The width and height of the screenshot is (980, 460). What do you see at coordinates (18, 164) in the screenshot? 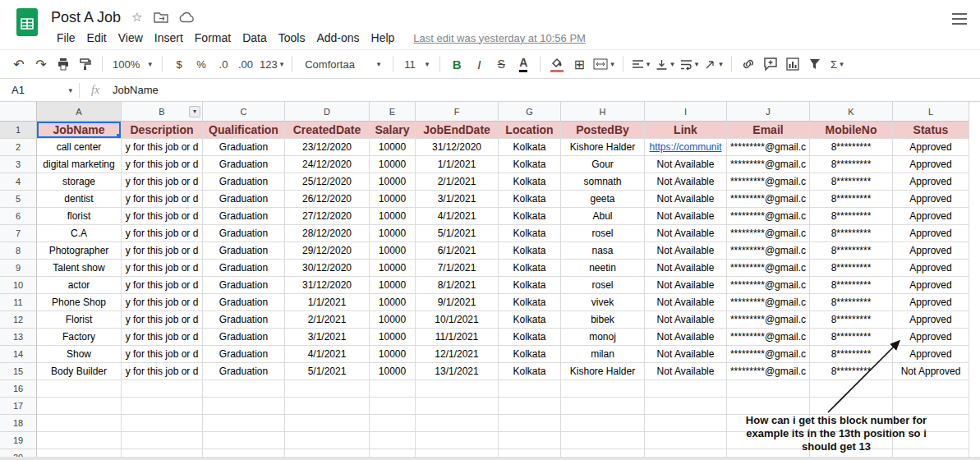
I see `row-header-3: 3` at bounding box center [18, 164].